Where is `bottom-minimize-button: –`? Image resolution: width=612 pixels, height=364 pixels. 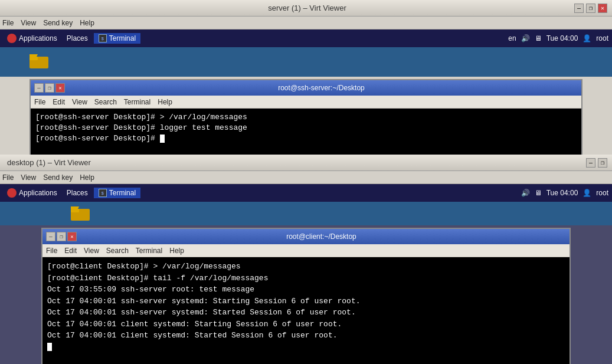
bottom-minimize-button: – is located at coordinates (591, 163).